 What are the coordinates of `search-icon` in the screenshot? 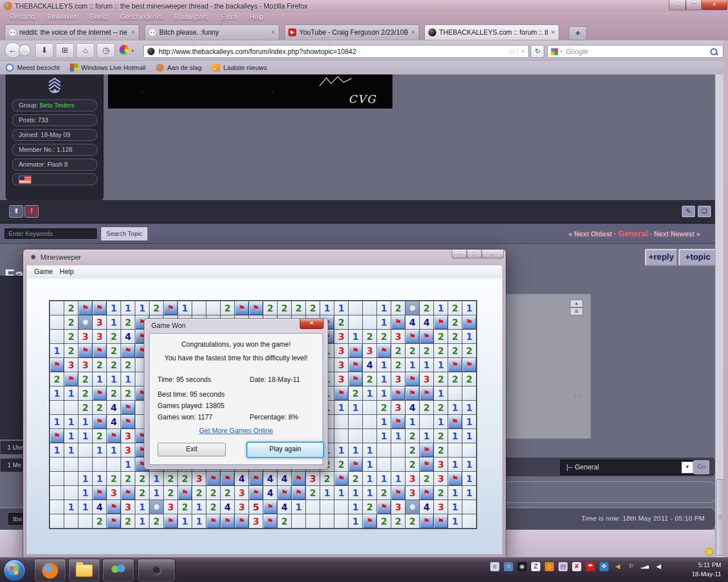 It's located at (714, 52).